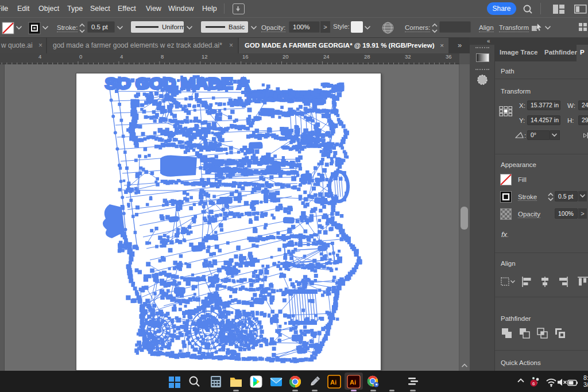  I want to click on svg-text: 28, so click(368, 56).